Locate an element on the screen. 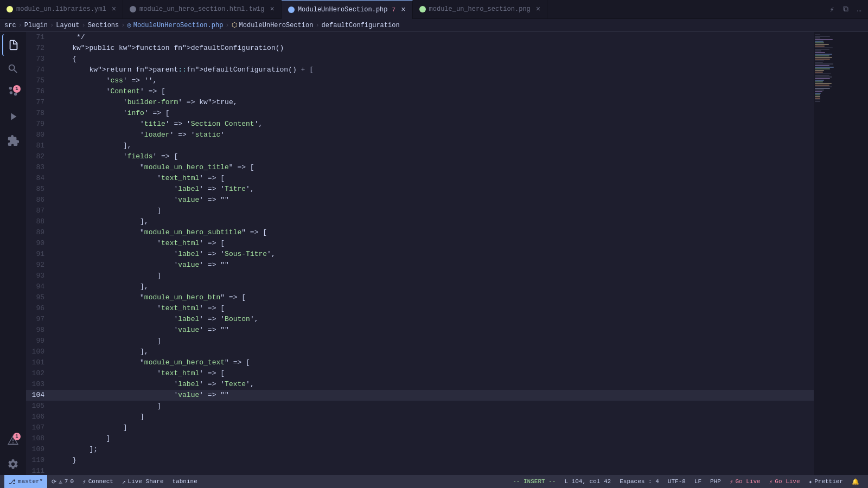 This screenshot has width=868, height=488. activity-extensions is located at coordinates (13, 140).